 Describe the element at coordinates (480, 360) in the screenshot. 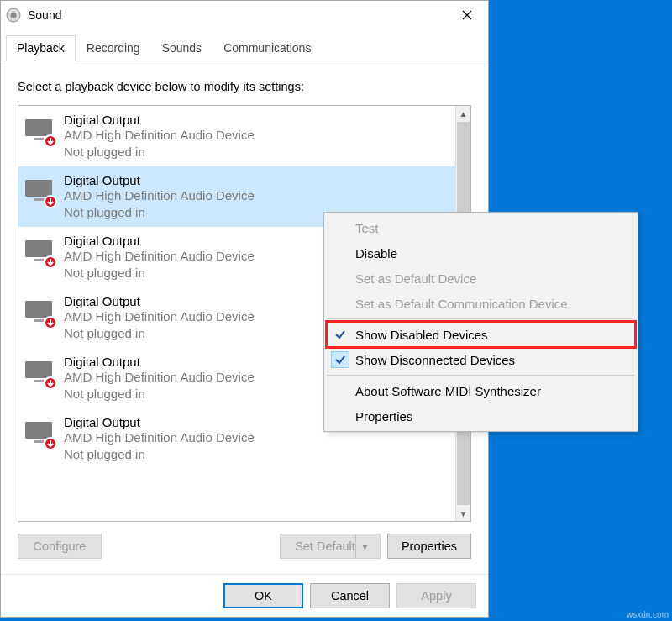

I see `cm-show-disconnected: Show Disconnected Devices` at that location.